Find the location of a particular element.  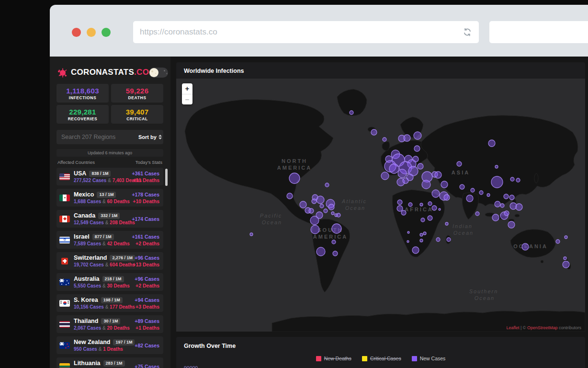

zoom-in-button: + is located at coordinates (187, 89).